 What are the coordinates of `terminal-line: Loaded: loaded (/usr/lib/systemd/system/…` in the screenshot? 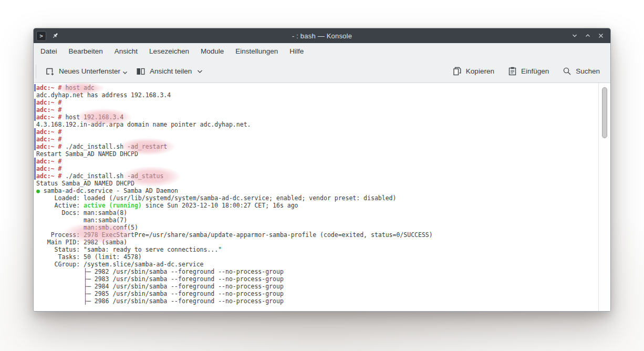 It's located at (317, 198).